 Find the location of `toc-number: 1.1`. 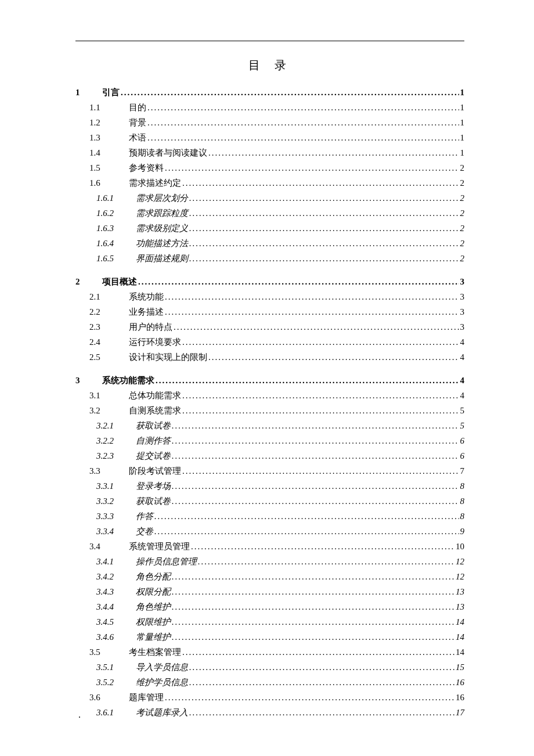

toc-number: 1.1 is located at coordinates (109, 107).